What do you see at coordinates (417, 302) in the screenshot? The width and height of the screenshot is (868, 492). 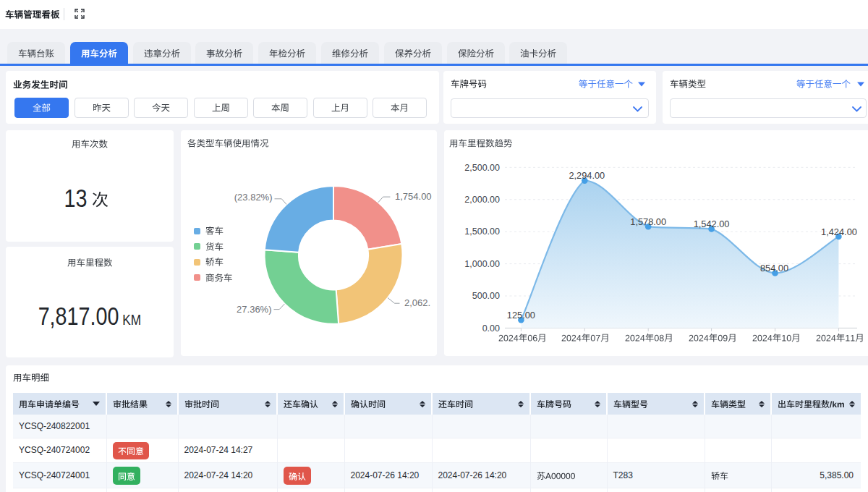 I see `svg-text: 2,062.` at bounding box center [417, 302].